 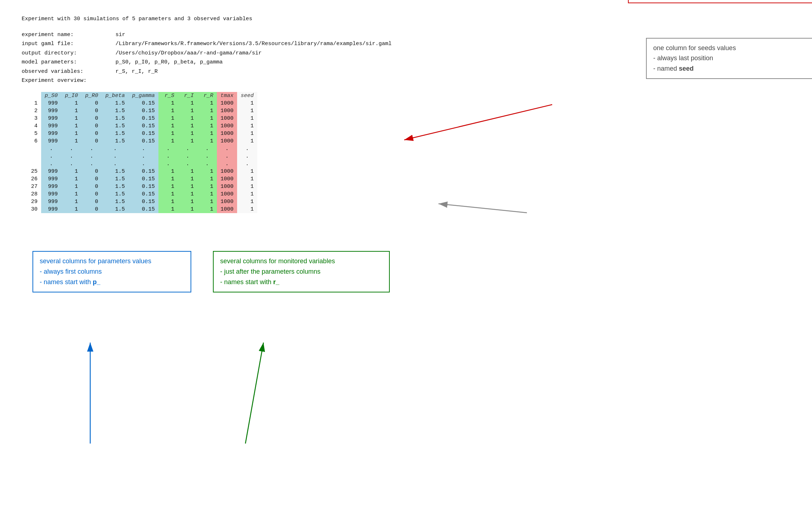 What do you see at coordinates (92, 96) in the screenshot?
I see `col-header-p_R0: p_R0` at bounding box center [92, 96].